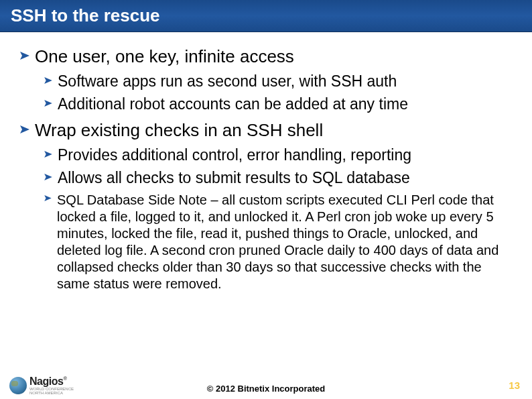 The image size is (532, 399). Describe the element at coordinates (179, 130) in the screenshot. I see `bullet-text: Wrap existing checks in an SSH shell` at that location.